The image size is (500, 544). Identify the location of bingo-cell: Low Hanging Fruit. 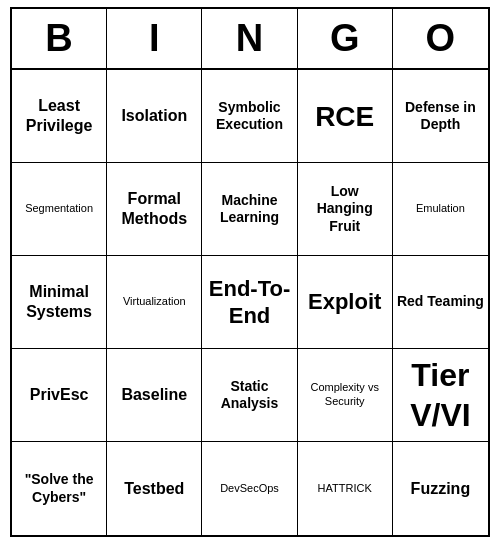
(346, 210).